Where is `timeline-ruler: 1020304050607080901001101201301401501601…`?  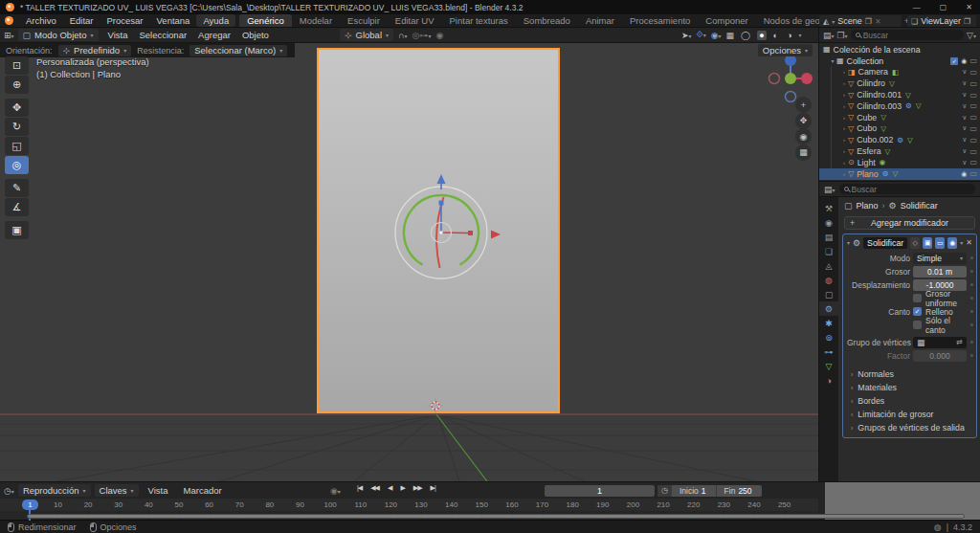
timeline-ruler: 1020304050607080901001101201301401501601… is located at coordinates (410, 505).